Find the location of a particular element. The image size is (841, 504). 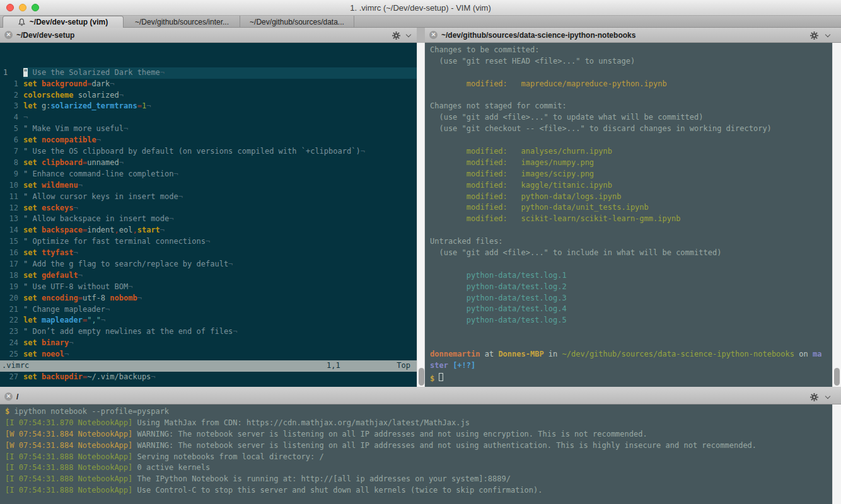

token-vi: ster is located at coordinates (439, 365).